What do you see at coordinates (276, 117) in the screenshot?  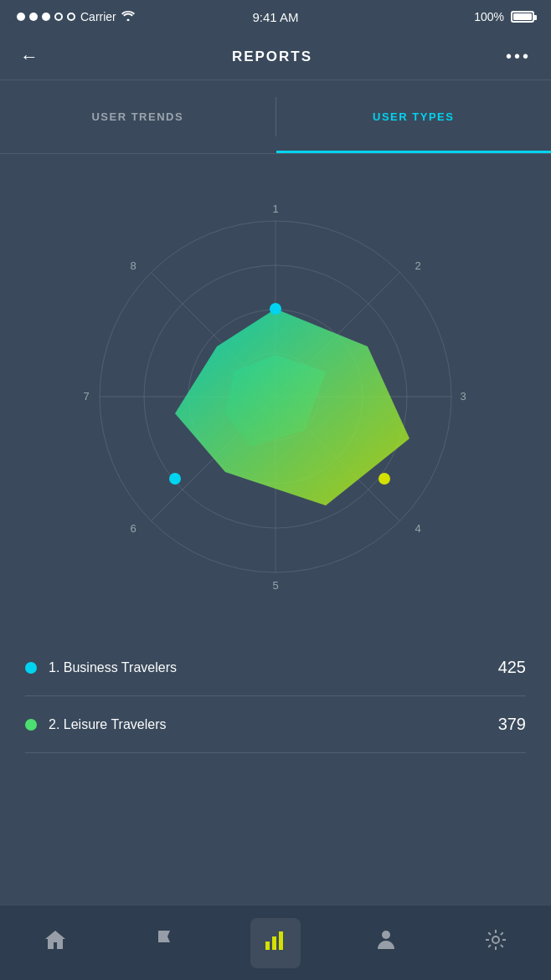 I see `tab-bar: USER TRENDS USER TYPES` at bounding box center [276, 117].